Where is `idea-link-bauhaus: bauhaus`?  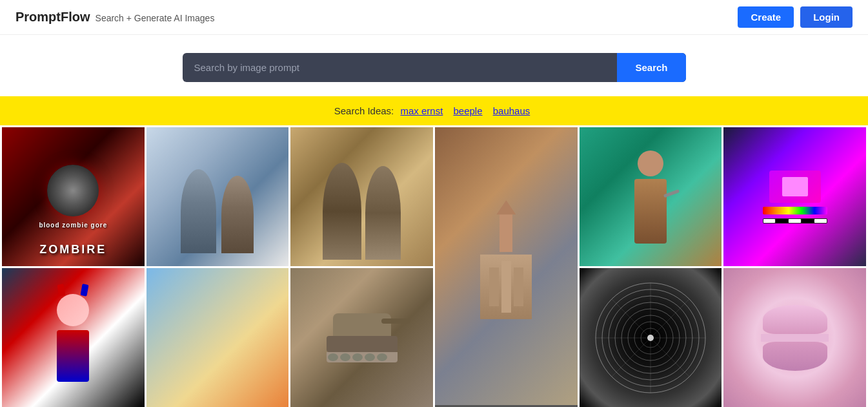 idea-link-bauhaus: bauhaus is located at coordinates (512, 111).